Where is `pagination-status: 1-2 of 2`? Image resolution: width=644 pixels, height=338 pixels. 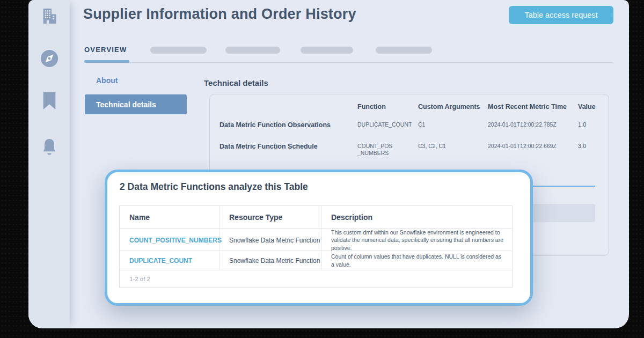
pagination-status: 1-2 of 2 is located at coordinates (316, 278).